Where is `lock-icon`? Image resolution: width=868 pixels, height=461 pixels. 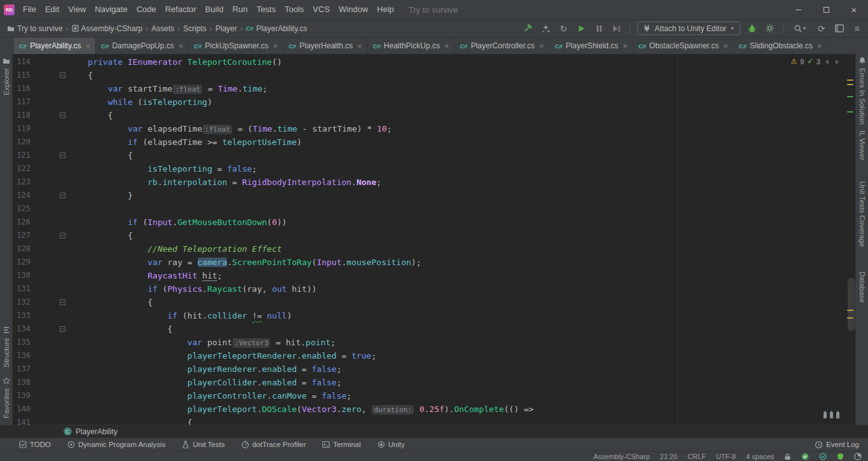 lock-icon is located at coordinates (788, 457).